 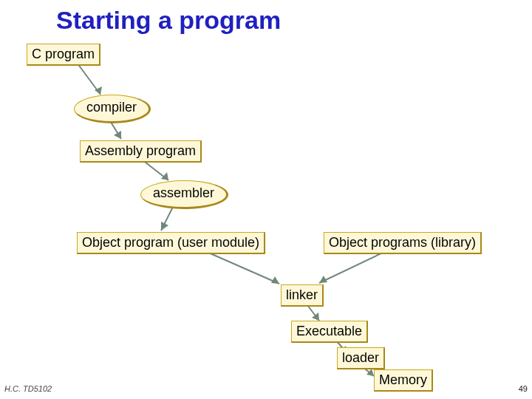 I want to click on node-linker: linker, so click(x=302, y=296).